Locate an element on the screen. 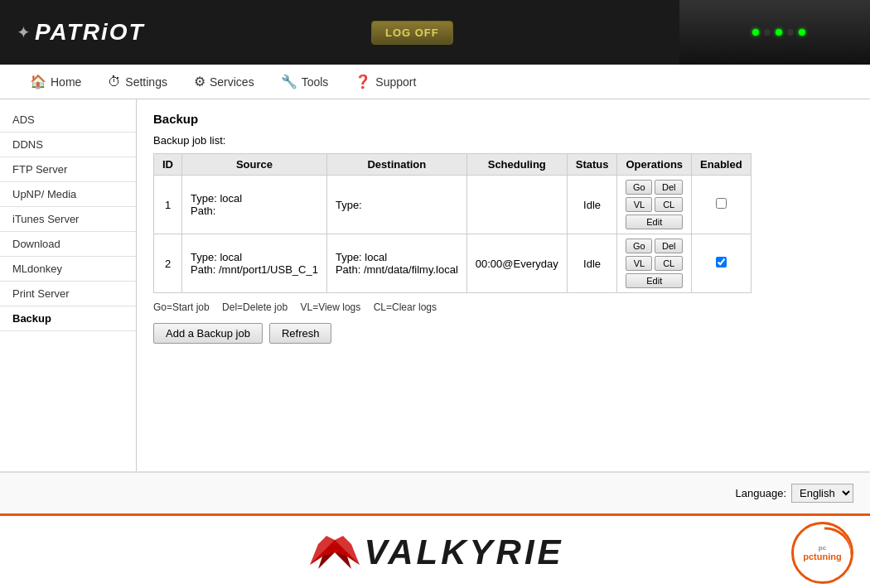 The image size is (870, 588). language-select: English is located at coordinates (822, 494).